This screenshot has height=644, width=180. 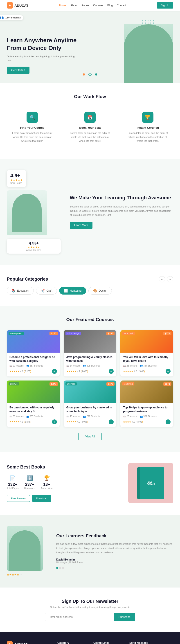 I want to click on course-add-button-1: +, so click(x=111, y=371).